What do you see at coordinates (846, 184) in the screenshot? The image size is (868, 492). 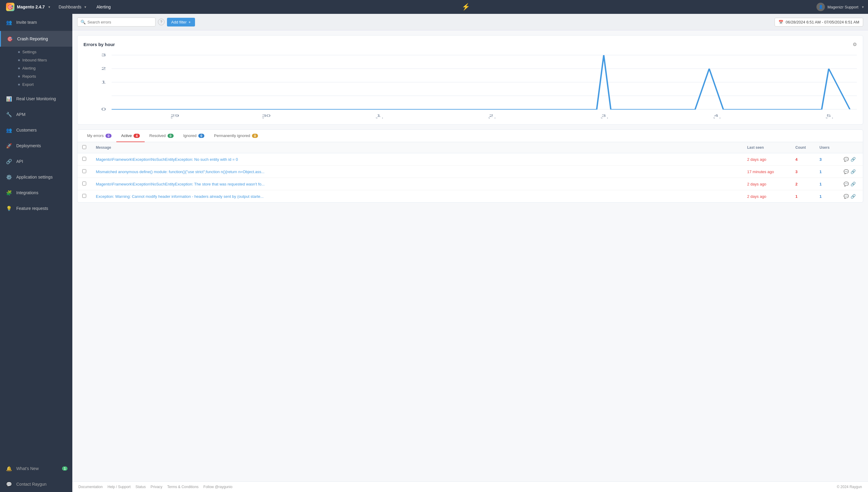 I see `comment-icon-3: 💬` at bounding box center [846, 184].